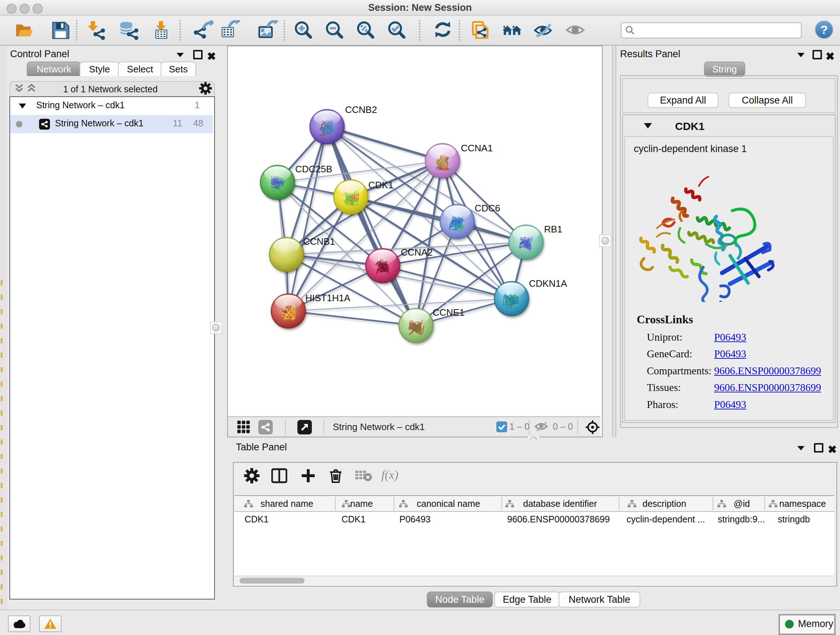 This screenshot has width=840, height=635. Describe the element at coordinates (361, 109) in the screenshot. I see `svg-text: CCNB2` at that location.